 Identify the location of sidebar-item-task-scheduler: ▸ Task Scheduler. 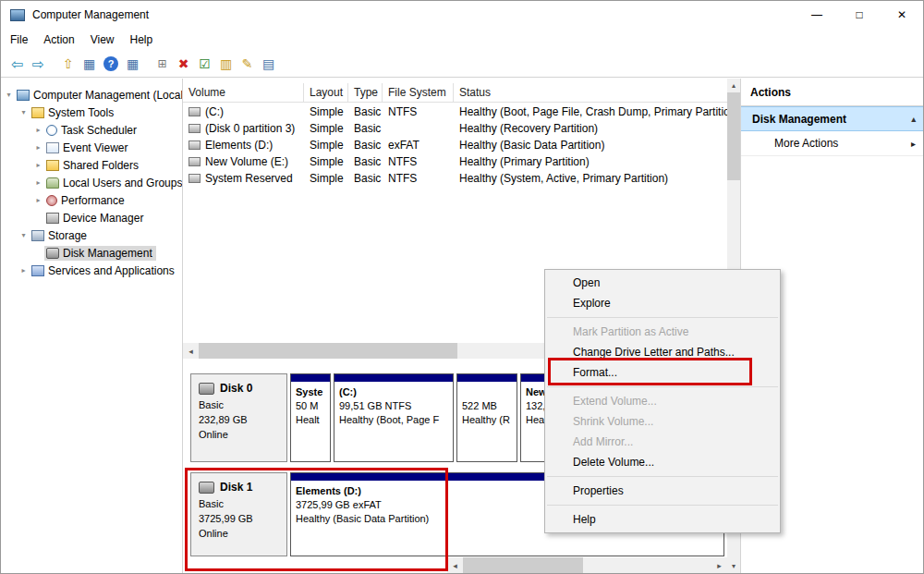
(91, 129).